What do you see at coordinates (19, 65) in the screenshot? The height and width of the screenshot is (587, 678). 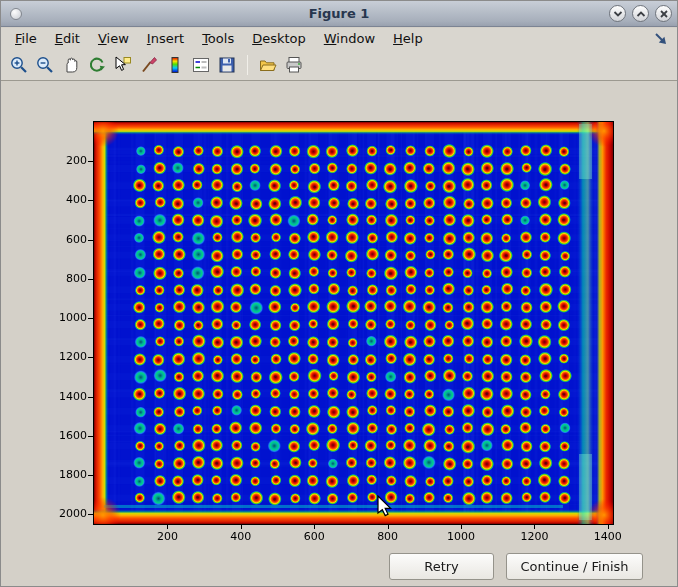 I see `zoom-in-button` at bounding box center [19, 65].